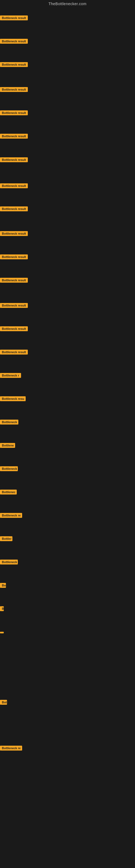 The height and width of the screenshot is (868, 135). Describe the element at coordinates (7, 445) in the screenshot. I see `bottleneck-badge: Bottlene` at that location.